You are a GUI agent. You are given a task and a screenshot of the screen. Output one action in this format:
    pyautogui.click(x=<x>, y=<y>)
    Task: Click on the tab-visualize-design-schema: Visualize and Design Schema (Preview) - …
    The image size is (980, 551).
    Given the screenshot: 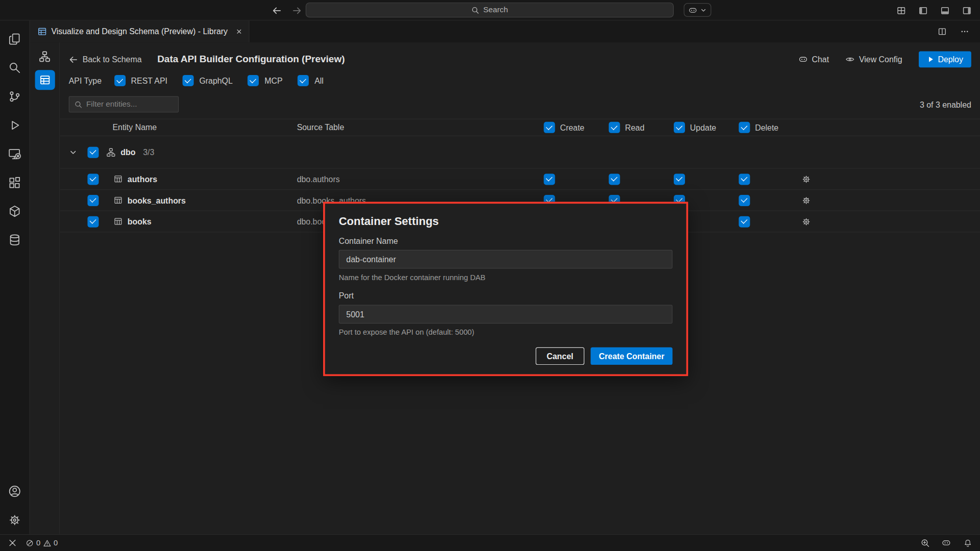 What is the action you would take?
    pyautogui.click(x=140, y=32)
    